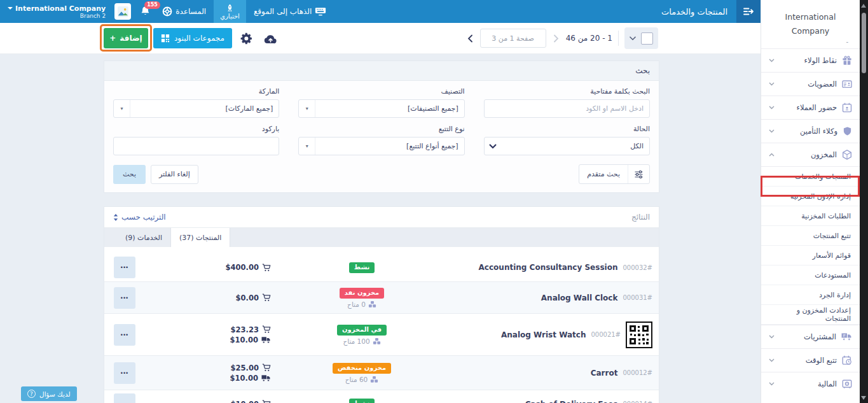  I want to click on cart-icon, so click(266, 298).